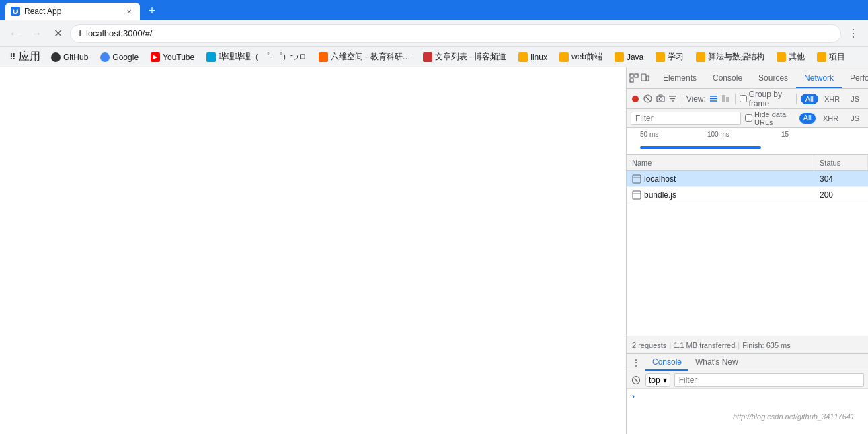 This screenshot has height=434, width=868. Describe the element at coordinates (727, 79) in the screenshot. I see `tab-console: Console` at that location.